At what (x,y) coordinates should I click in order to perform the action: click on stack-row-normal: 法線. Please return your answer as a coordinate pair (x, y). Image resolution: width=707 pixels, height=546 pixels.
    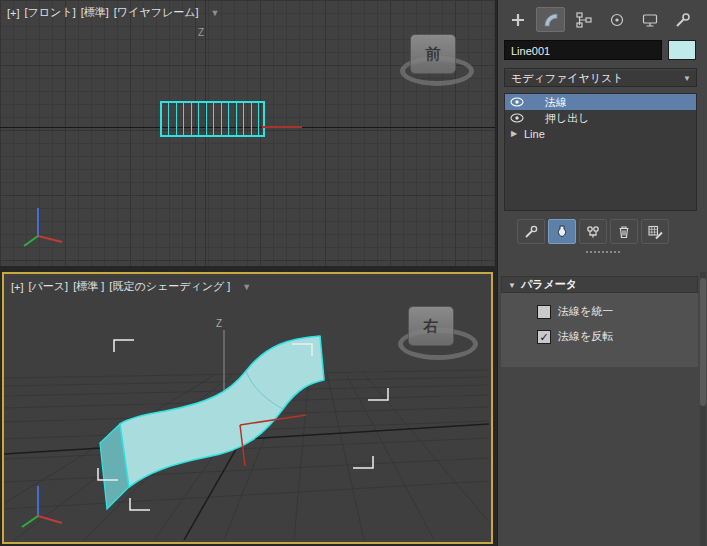
    Looking at the image, I should click on (600, 102).